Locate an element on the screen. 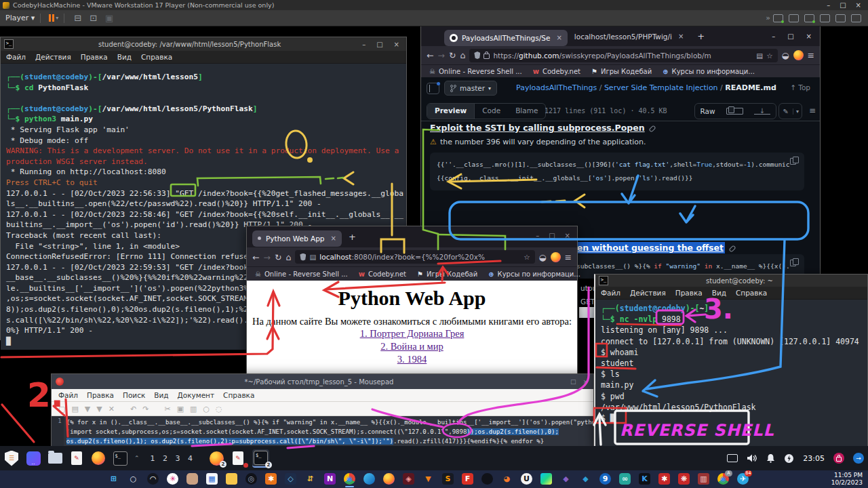 The image size is (868, 488). reload-icon: ↻ is located at coordinates (452, 56).